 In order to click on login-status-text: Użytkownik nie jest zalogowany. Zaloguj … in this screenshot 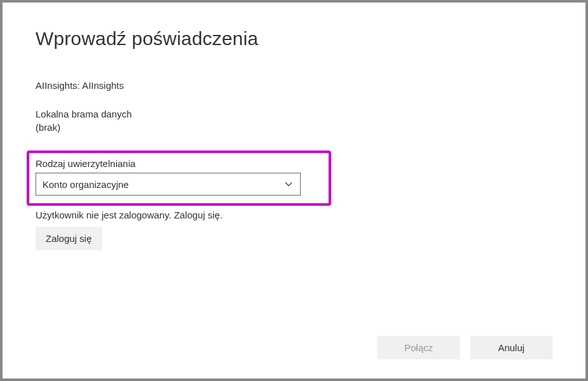, I will do `click(294, 215)`.